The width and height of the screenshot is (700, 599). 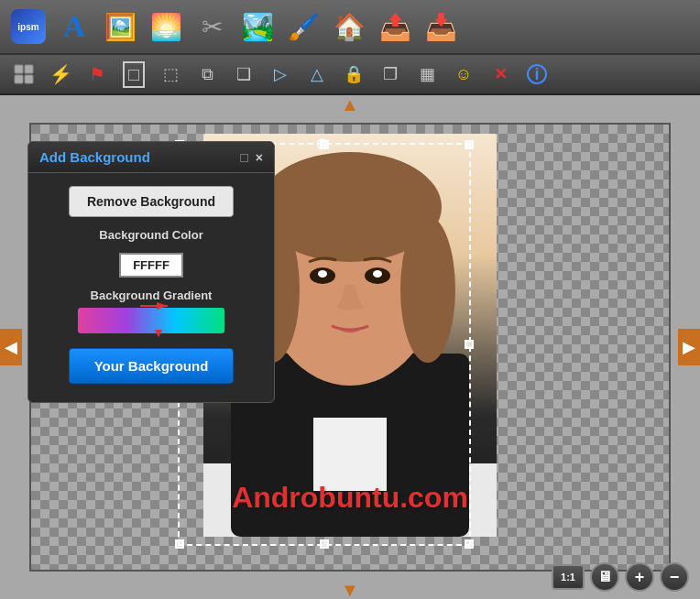 I want to click on text-tool-icon: A, so click(x=74, y=27).